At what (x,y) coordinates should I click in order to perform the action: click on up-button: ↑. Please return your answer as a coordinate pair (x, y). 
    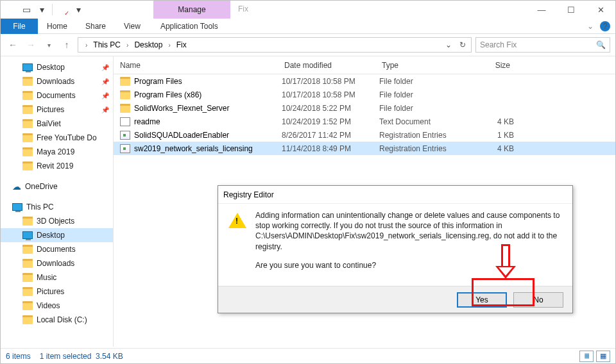
    Looking at the image, I should click on (67, 45).